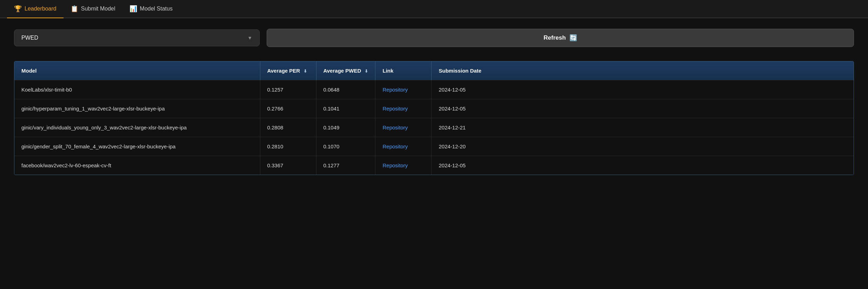 The image size is (868, 289). What do you see at coordinates (288, 90) in the screenshot?
I see `cell-avg-per-0: 0.1257` at bounding box center [288, 90].